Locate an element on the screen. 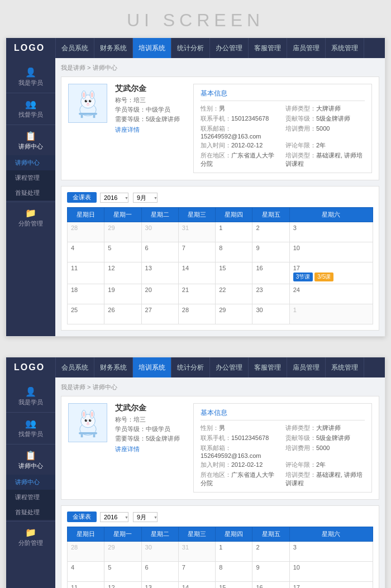  year-select: 2016 is located at coordinates (114, 198).